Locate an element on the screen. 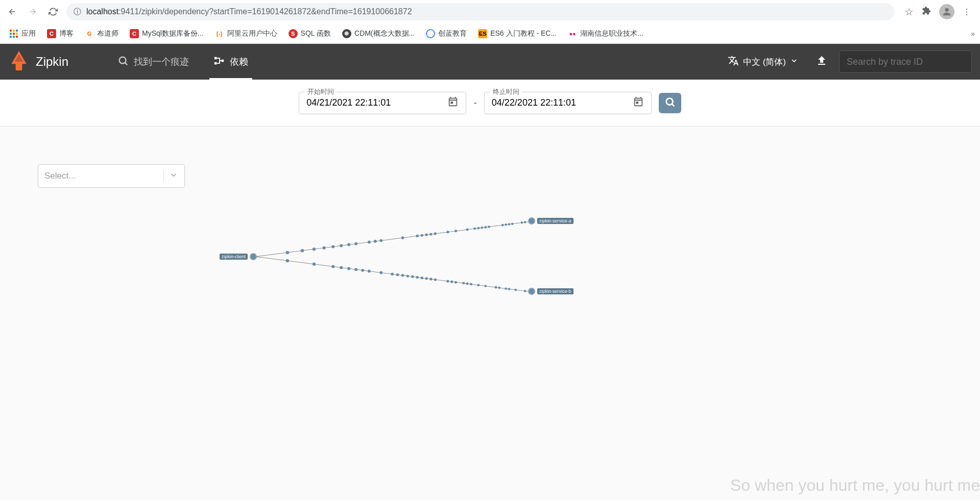 The height and width of the screenshot is (500, 980). menu-icon: ⋮ is located at coordinates (967, 12).